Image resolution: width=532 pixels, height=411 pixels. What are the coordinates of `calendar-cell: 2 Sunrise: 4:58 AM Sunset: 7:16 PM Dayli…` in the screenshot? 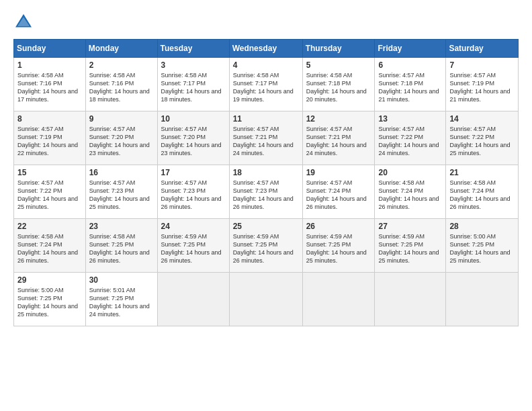 It's located at (121, 85).